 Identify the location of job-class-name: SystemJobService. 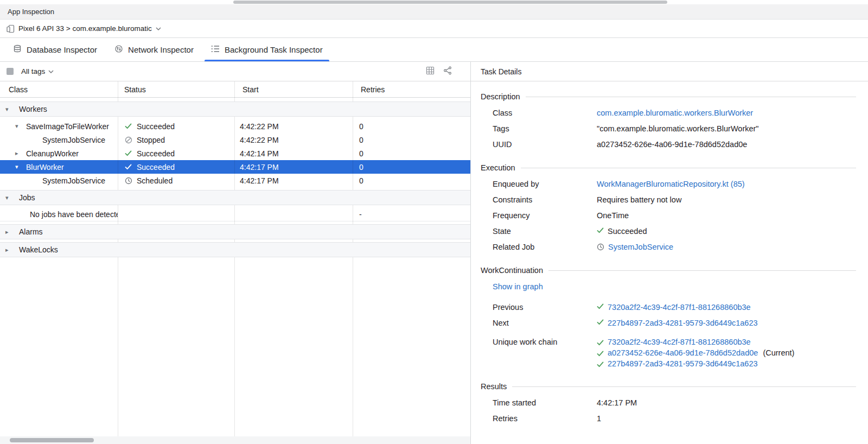
(74, 140).